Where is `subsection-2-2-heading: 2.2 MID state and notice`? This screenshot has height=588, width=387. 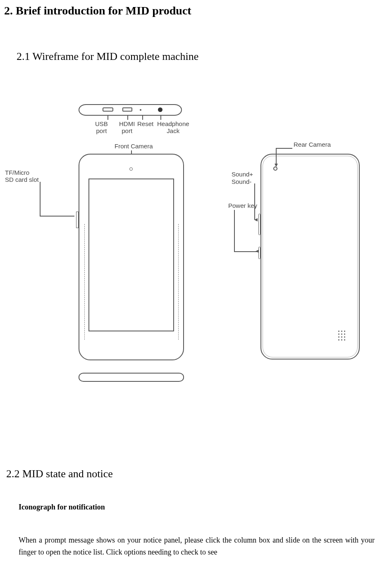
subsection-2-2-heading: 2.2 MID state and notice is located at coordinates (194, 474).